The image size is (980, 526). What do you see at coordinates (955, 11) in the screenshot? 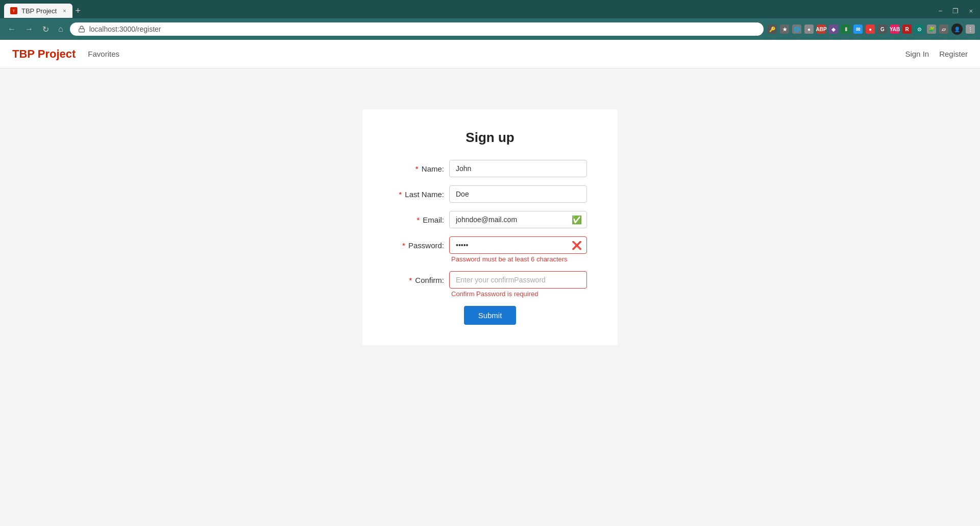
I see `window-controls: − ❐ ×` at bounding box center [955, 11].